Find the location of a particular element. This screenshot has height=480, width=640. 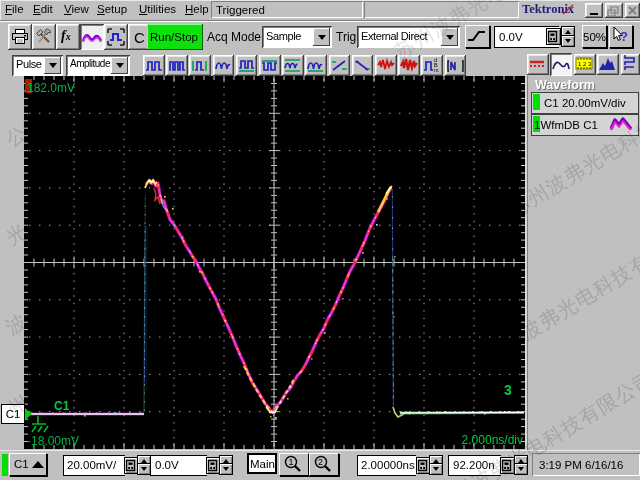

svg-text: 1 is located at coordinates (292, 462).